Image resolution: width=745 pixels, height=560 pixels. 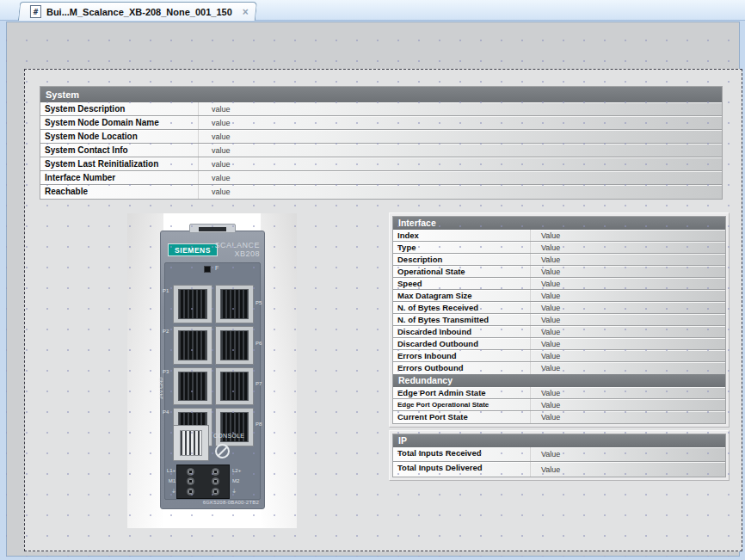 I want to click on row-label: N. of Bytes Received, so click(x=462, y=308).